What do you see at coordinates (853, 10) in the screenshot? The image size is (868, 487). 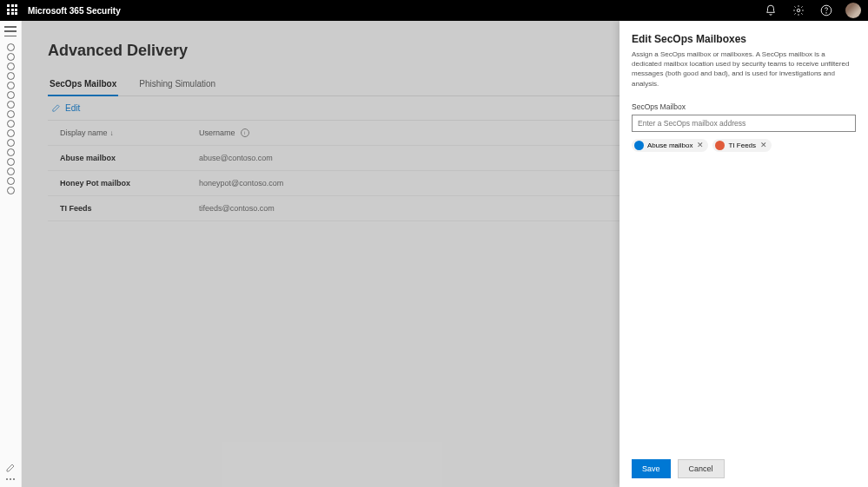 I see `avatar` at bounding box center [853, 10].